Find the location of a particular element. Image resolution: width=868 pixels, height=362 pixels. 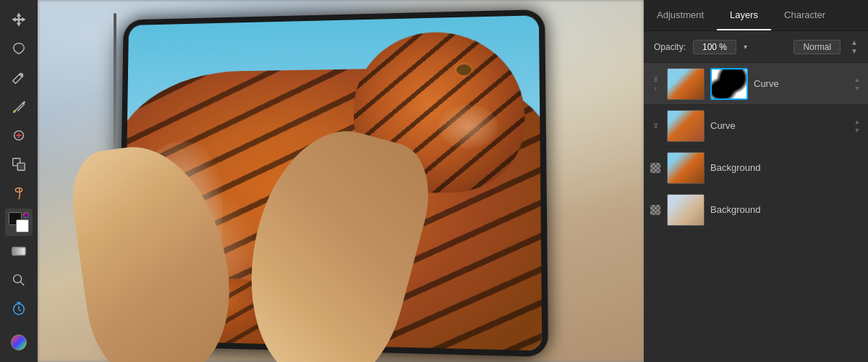

layer-expand-icon-2: ⊻ is located at coordinates (655, 126).